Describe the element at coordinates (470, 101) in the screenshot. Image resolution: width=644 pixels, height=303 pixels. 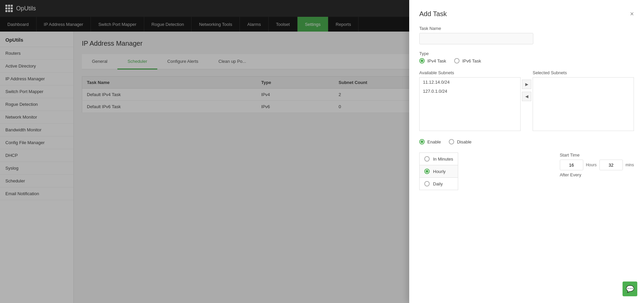
I see `available-subnets-box: Available Subnets 11.12.14.0/24 127.0.1.…` at that location.